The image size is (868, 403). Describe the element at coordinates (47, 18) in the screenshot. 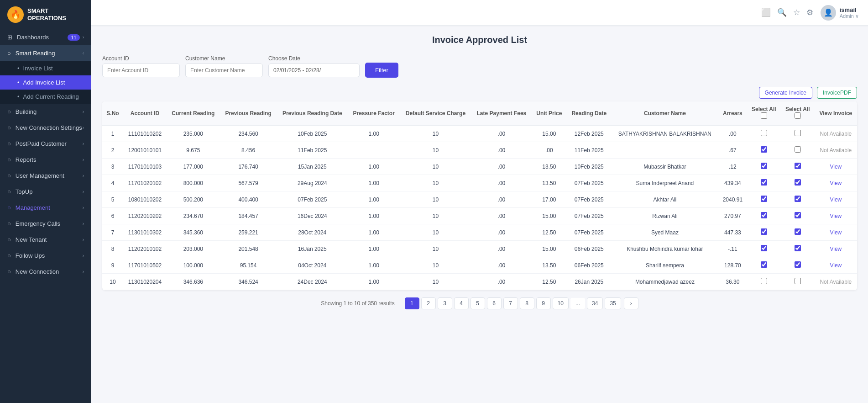

I see `logo-line2: OPERATIONS` at that location.